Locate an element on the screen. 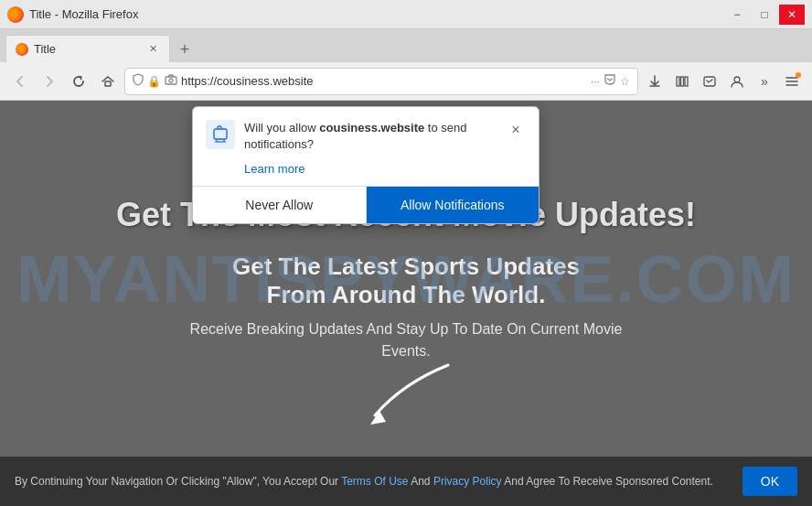  page-description: Receive Breaking Updates And Stay Up To … is located at coordinates (406, 340).